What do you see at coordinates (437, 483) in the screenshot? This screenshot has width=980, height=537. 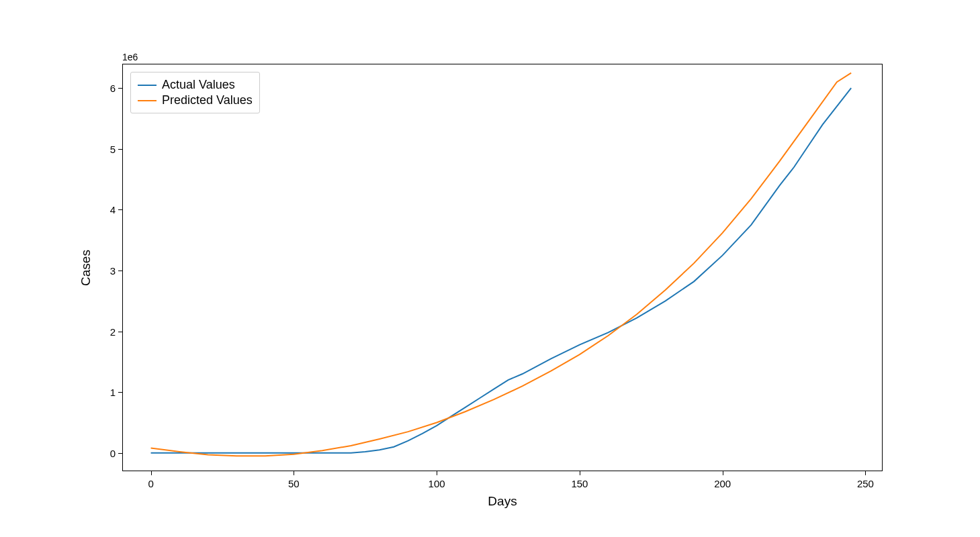 I see `x-tick-label: 100` at bounding box center [437, 483].